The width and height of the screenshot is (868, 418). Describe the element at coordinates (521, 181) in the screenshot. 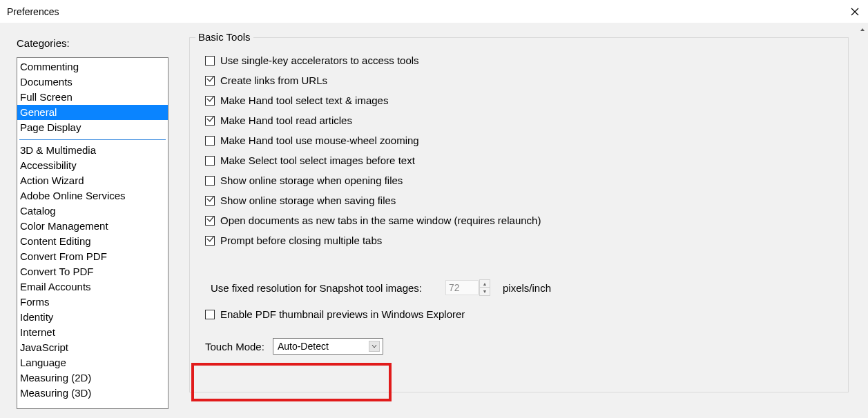

I see `option-row: Show online storage when opening files` at that location.